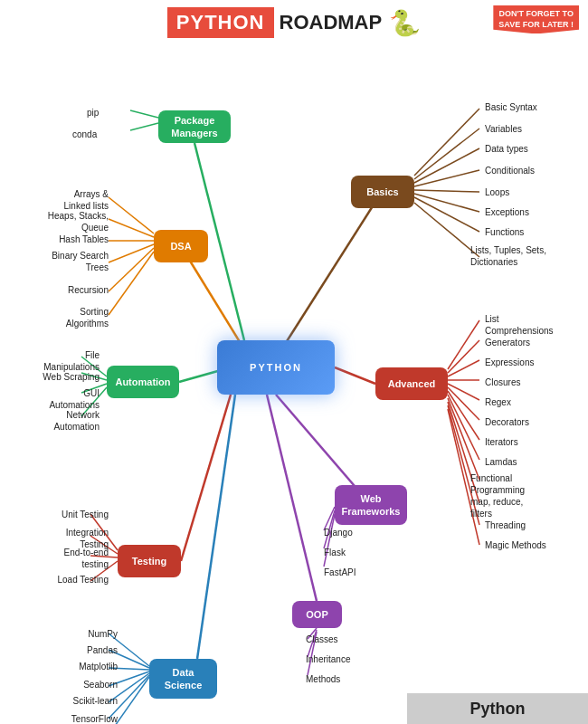 Image resolution: width=588 pixels, height=724 pixels. Describe the element at coordinates (63, 700) in the screenshot. I see `leaf-sklearn: Scikit-learn` at that location.